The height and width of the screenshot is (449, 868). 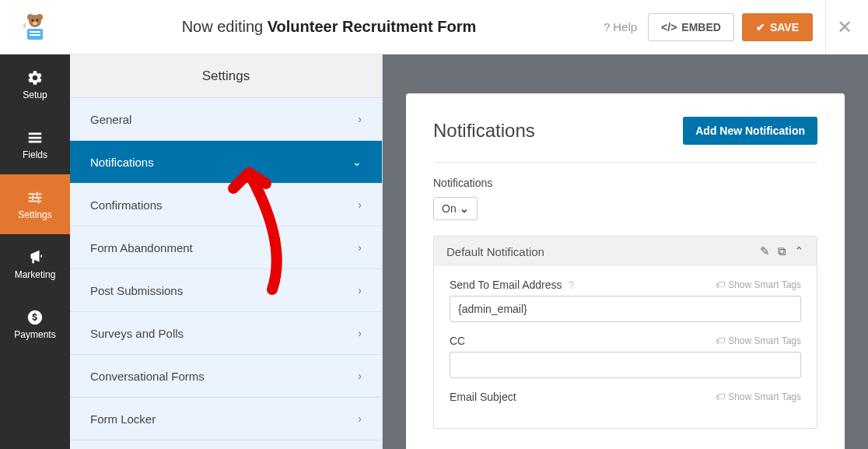 What do you see at coordinates (778, 27) in the screenshot?
I see `save-button: ✔ SAVE` at bounding box center [778, 27].